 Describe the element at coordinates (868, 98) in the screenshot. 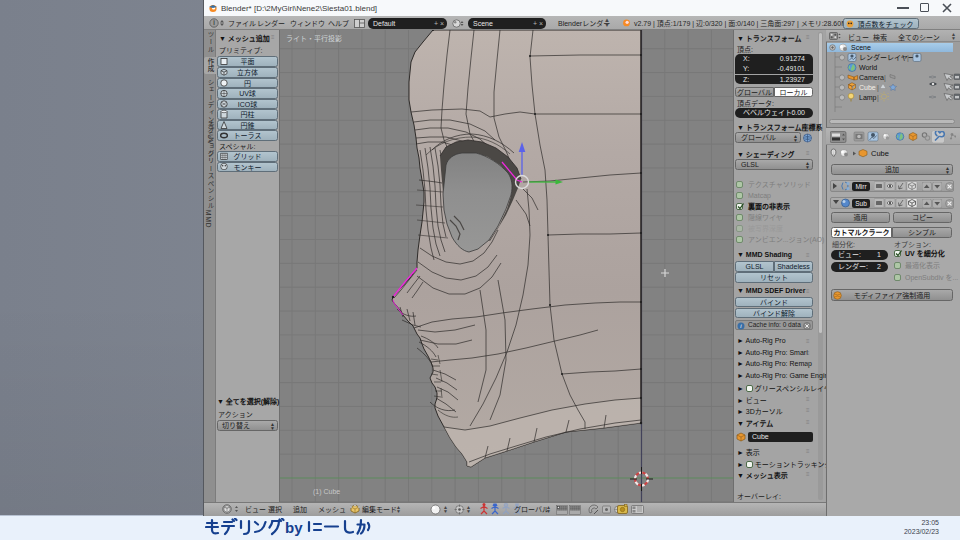

I see `svg-text: Lamp` at that location.